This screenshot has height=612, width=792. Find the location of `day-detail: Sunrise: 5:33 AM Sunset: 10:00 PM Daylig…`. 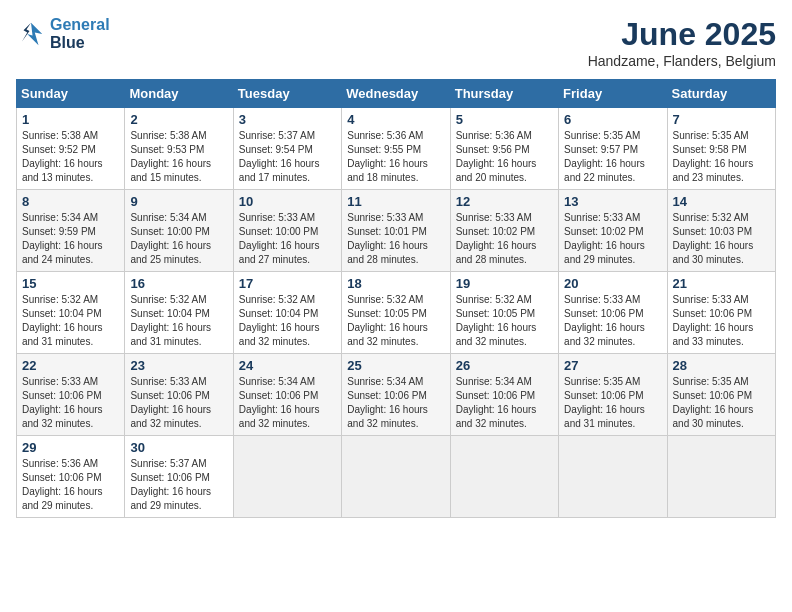

day-detail: Sunrise: 5:33 AM Sunset: 10:00 PM Daylig… is located at coordinates (288, 239).